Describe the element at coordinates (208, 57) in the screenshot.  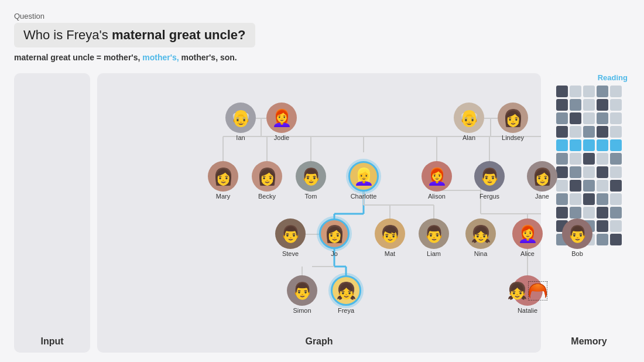
I see `def-plain2: mother's, son.` at that location.